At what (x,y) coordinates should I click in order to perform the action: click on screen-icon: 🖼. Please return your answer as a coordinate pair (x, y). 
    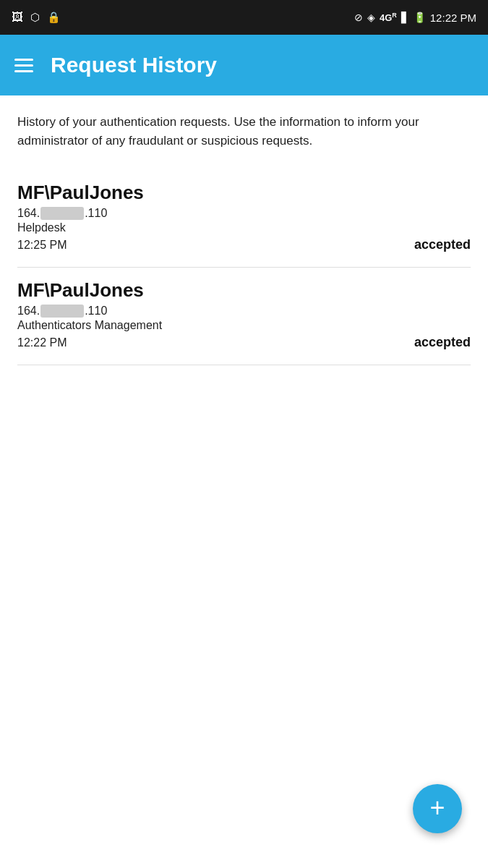
    Looking at the image, I should click on (17, 17).